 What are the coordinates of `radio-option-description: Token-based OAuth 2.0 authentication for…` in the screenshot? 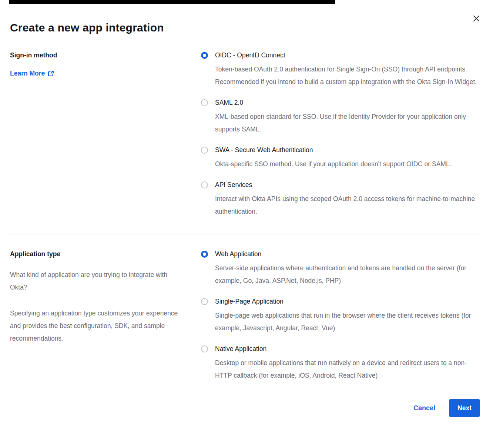 It's located at (347, 76).